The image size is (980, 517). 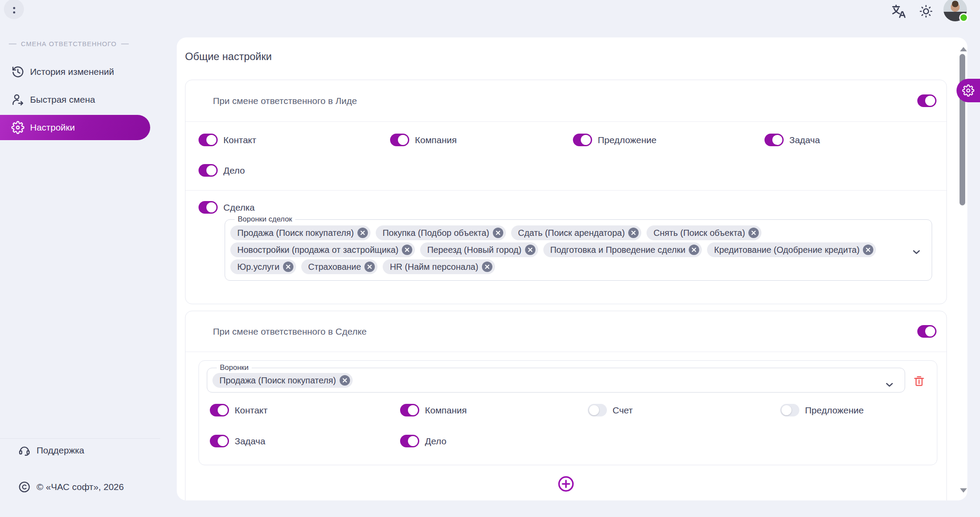 I want to click on chip-label: Сдать (Поиск арендатора), so click(x=571, y=233).